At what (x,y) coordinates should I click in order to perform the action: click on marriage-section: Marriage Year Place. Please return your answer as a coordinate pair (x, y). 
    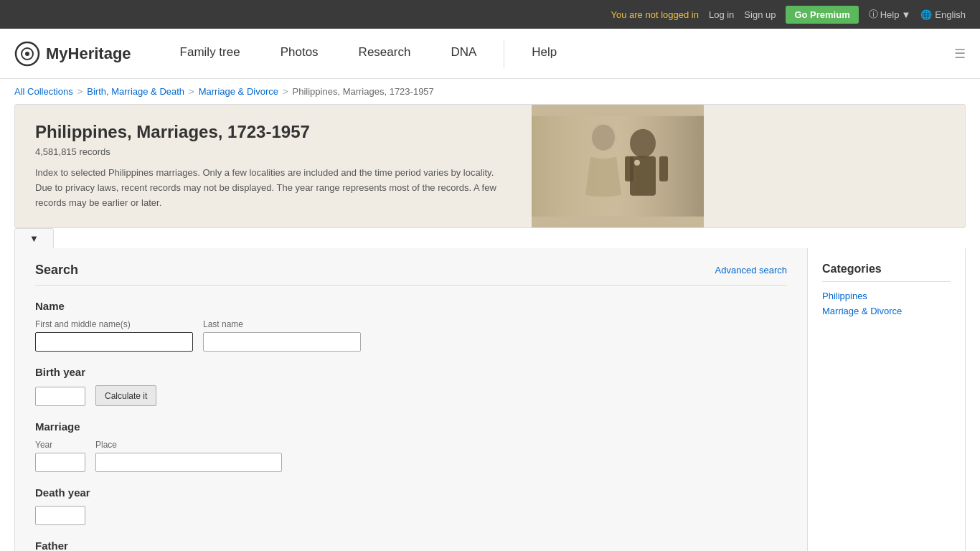
    Looking at the image, I should click on (411, 446).